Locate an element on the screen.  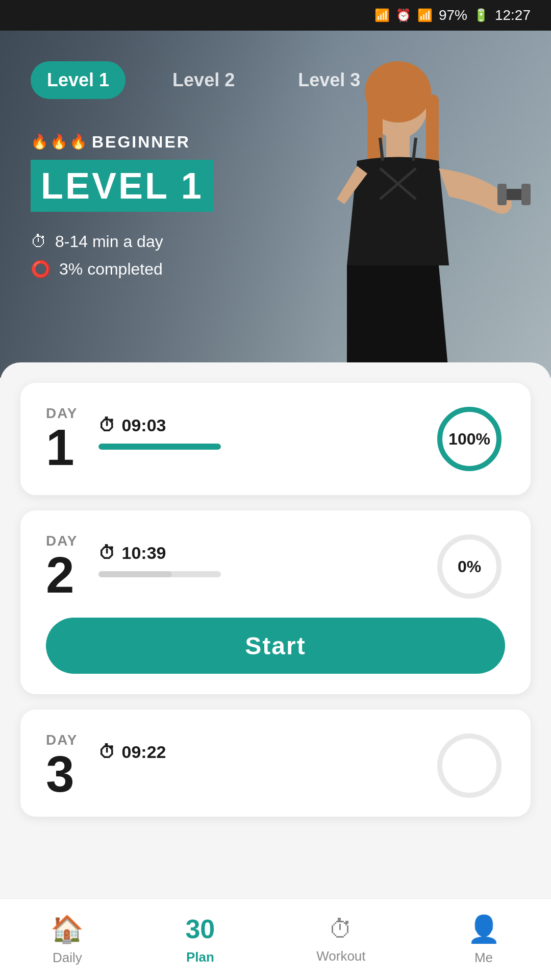
day-2-timer-icon: ⏱ is located at coordinates (107, 553).